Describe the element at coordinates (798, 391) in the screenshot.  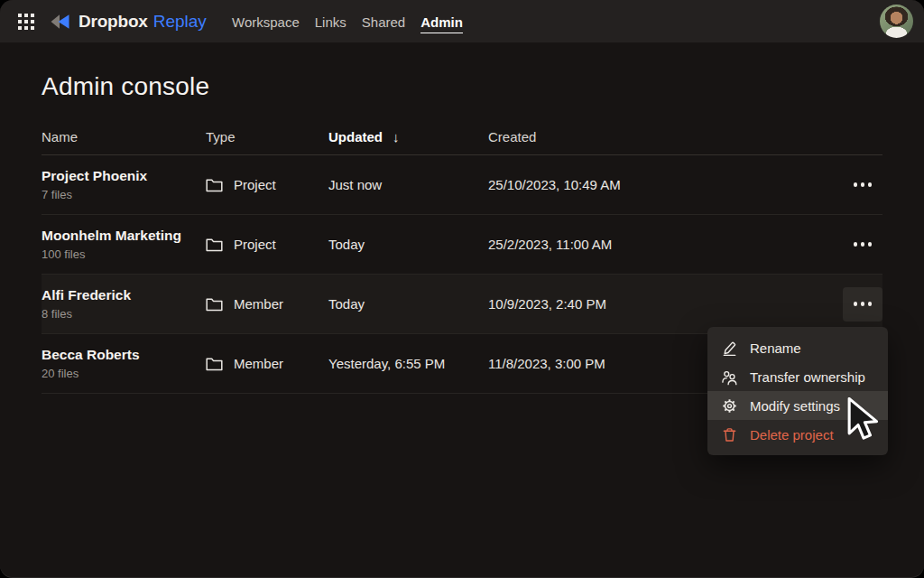
I see `context-menu: Rename Transfer ownership` at that location.